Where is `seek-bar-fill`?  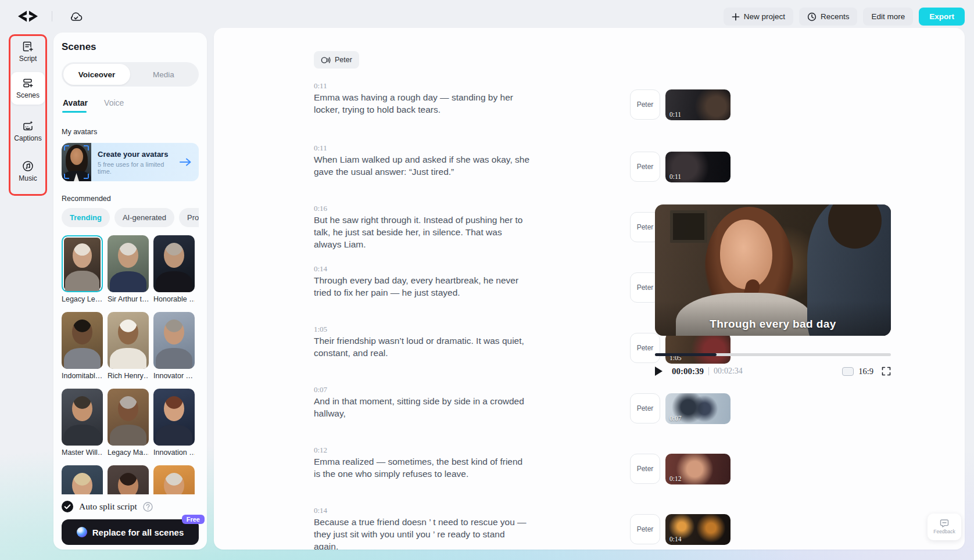
seek-bar-fill is located at coordinates (686, 354).